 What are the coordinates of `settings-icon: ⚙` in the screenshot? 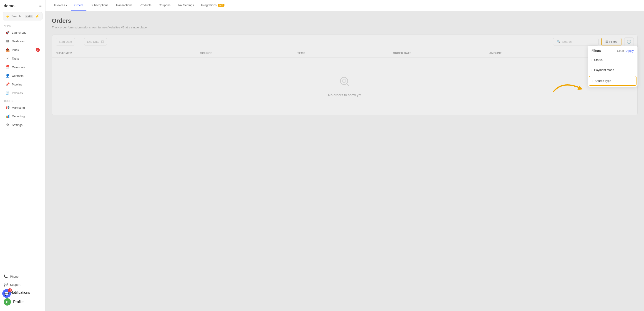 It's located at (8, 125).